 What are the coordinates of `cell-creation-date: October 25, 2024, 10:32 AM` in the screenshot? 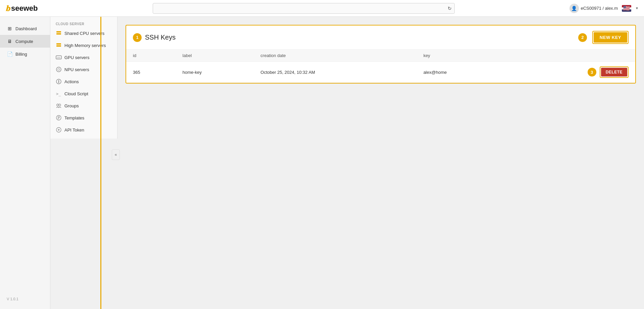 It's located at (335, 72).